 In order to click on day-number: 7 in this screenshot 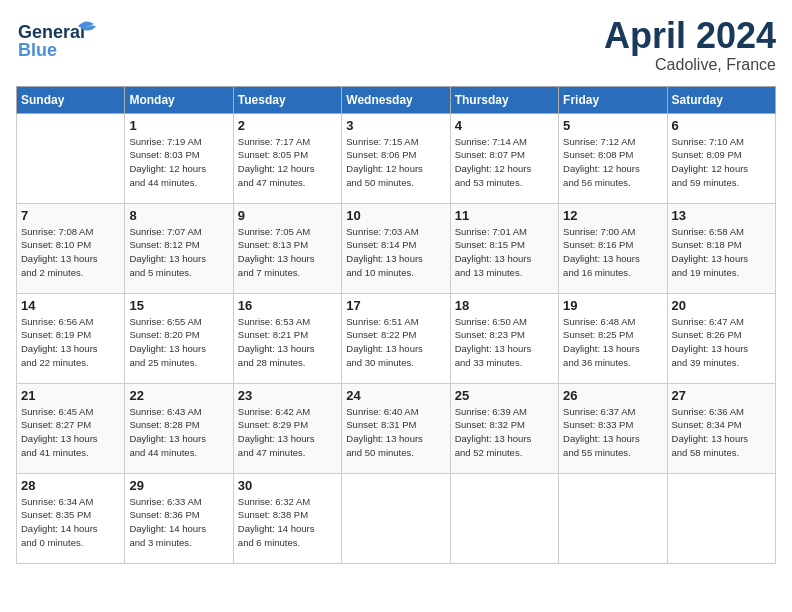, I will do `click(70, 216)`.